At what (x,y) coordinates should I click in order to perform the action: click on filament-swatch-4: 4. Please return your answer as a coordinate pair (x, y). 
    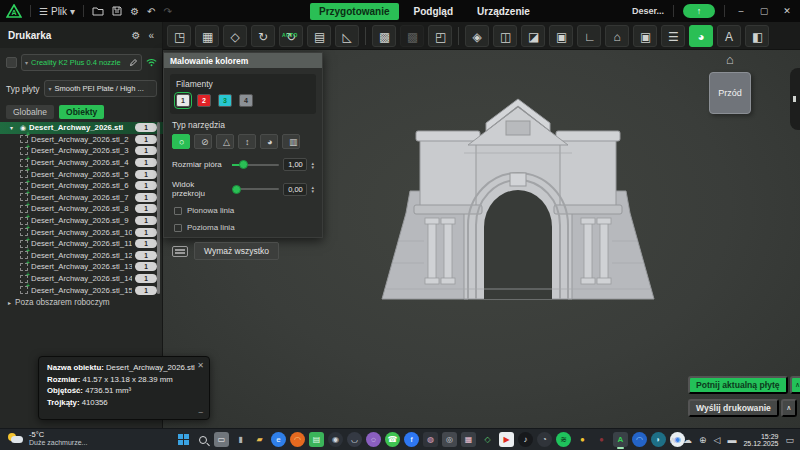
    Looking at the image, I should click on (246, 100).